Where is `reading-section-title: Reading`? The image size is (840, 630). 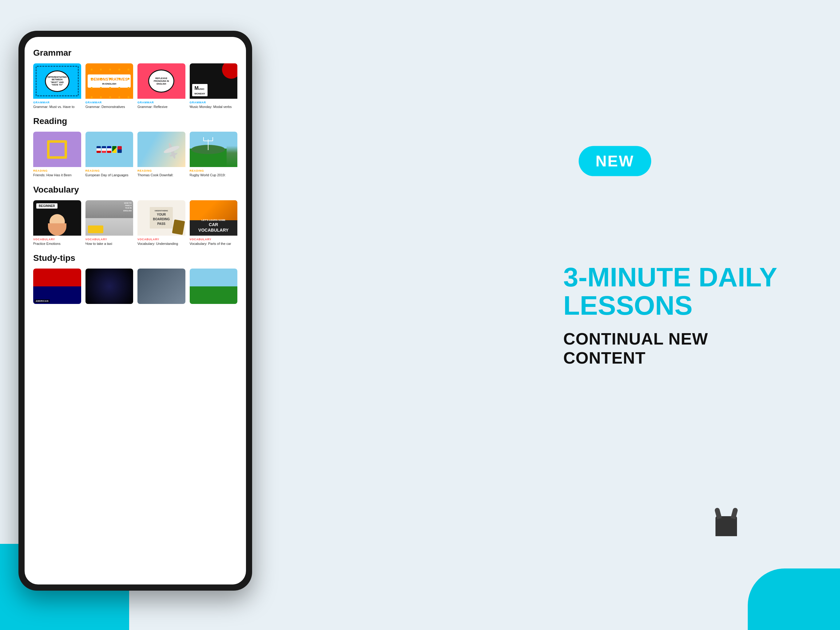
reading-section-title: Reading is located at coordinates (135, 121).